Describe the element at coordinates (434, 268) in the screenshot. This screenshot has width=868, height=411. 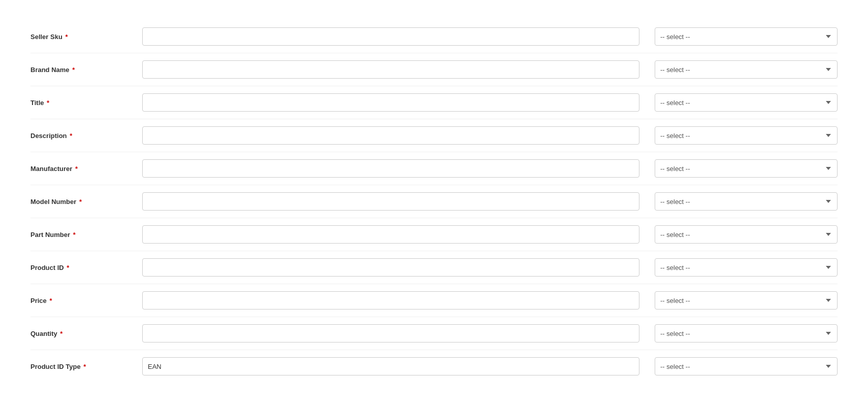
I see `form-row-product-id: Product ID *-- select --` at that location.